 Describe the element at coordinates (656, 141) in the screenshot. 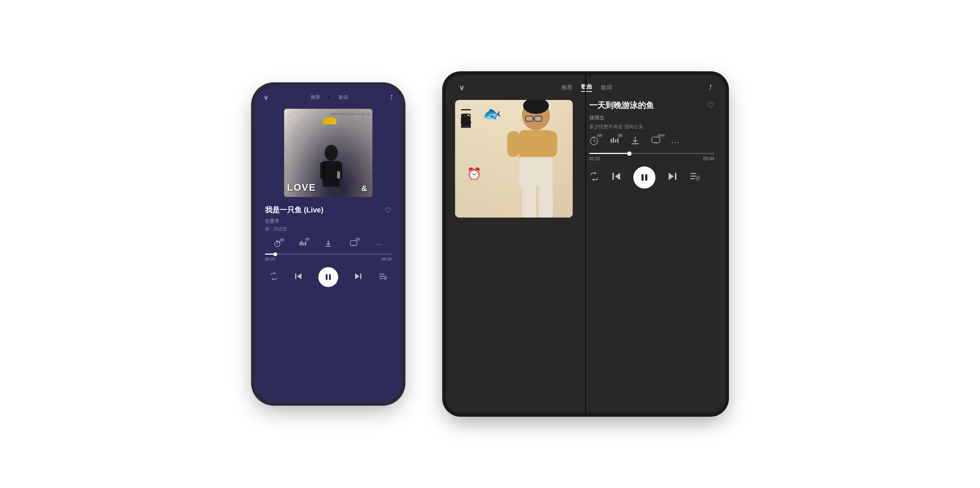

I see `fold-comments-button: 999+` at that location.